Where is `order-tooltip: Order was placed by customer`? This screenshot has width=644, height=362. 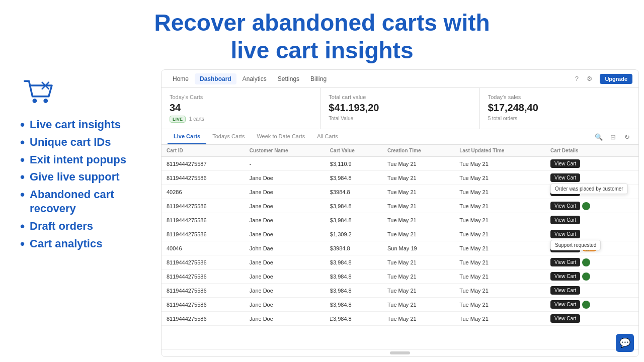 order-tooltip: Order was placed by customer is located at coordinates (589, 189).